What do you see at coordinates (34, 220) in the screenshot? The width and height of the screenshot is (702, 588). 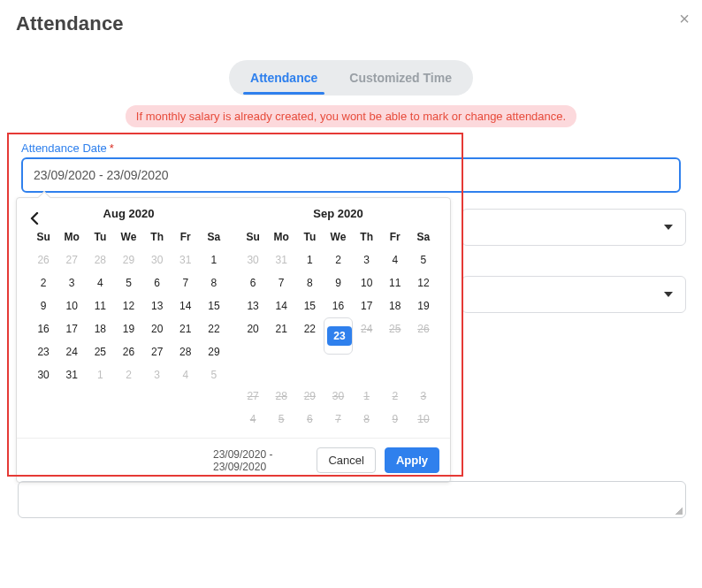 I see `chevron-left-icon` at bounding box center [34, 220].